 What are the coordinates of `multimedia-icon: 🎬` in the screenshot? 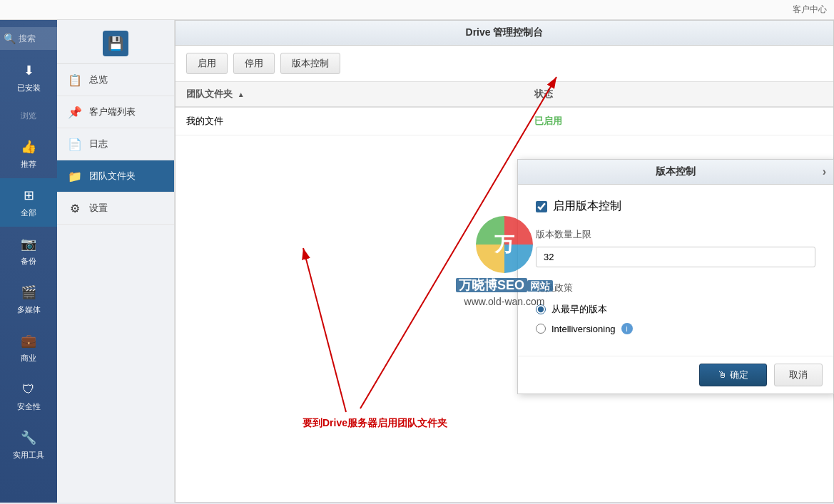 It's located at (29, 292).